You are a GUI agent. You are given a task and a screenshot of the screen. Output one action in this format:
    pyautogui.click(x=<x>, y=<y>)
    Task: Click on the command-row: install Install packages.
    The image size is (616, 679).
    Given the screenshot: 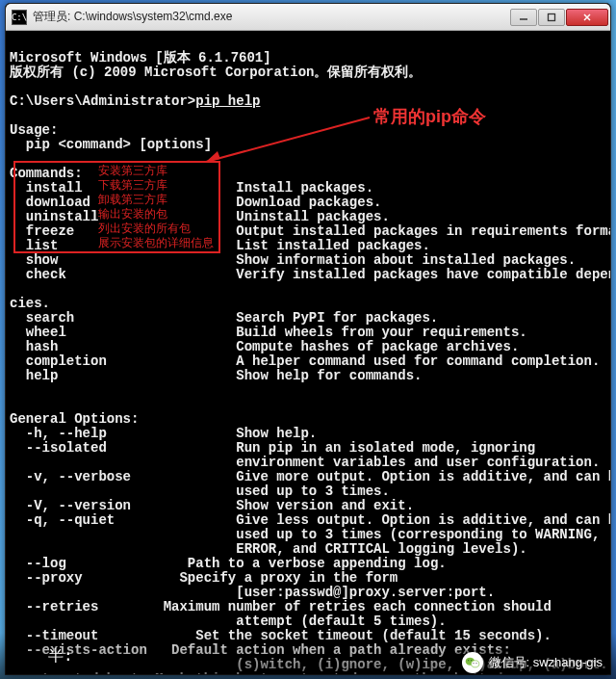 What is the action you would take?
    pyautogui.click(x=192, y=188)
    